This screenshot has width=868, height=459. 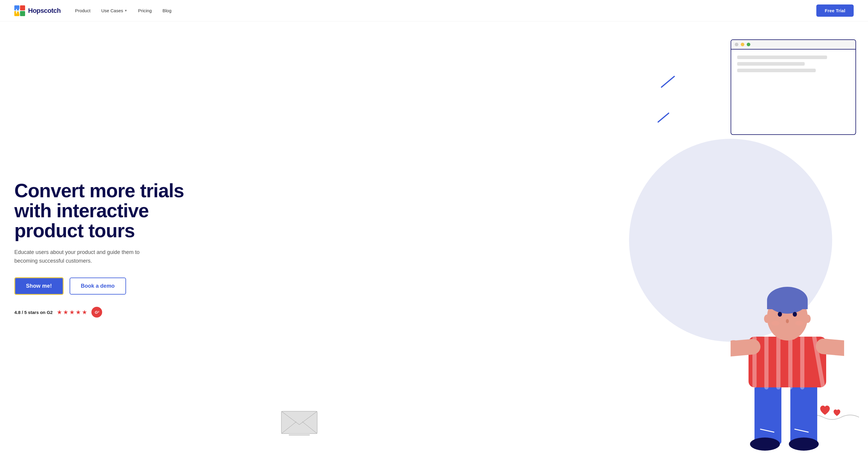 What do you see at coordinates (98, 286) in the screenshot?
I see `book-demo-button: Book a demo` at bounding box center [98, 286].